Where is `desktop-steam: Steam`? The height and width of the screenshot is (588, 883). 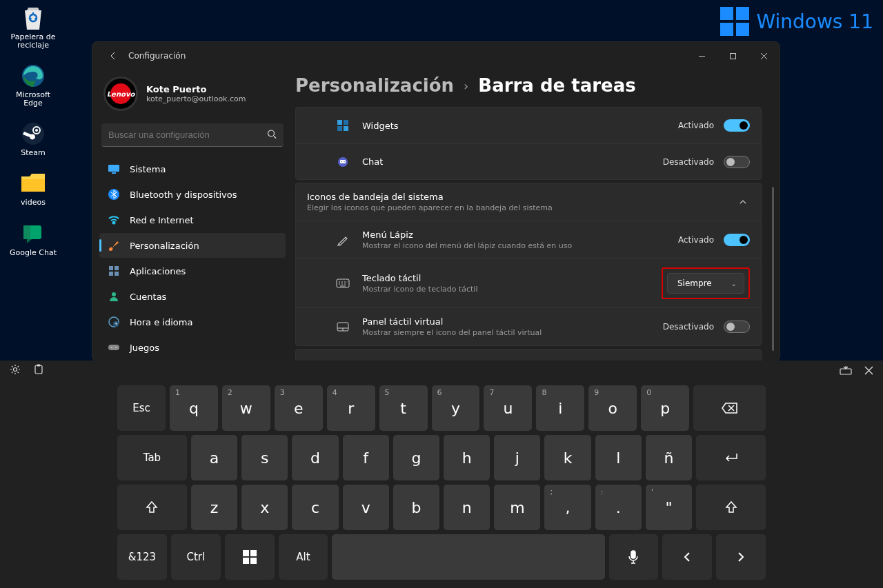
desktop-steam: Steam is located at coordinates (33, 139).